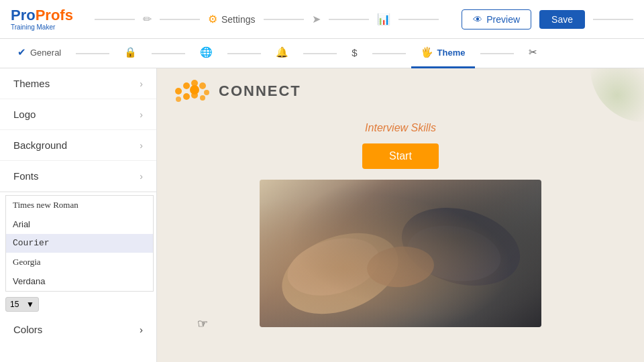  What do you see at coordinates (193, 91) in the screenshot?
I see `connect-logo-dots` at bounding box center [193, 91].